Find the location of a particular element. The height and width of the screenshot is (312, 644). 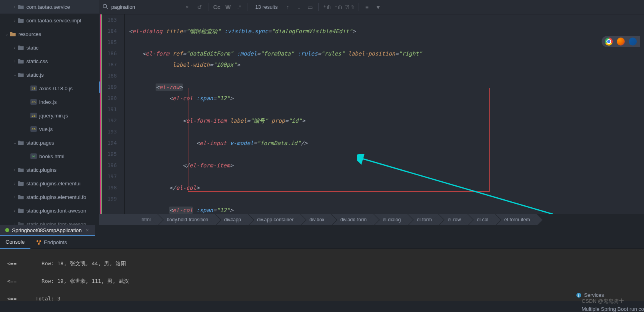

prev-change-icon: ↺ is located at coordinates (200, 7).